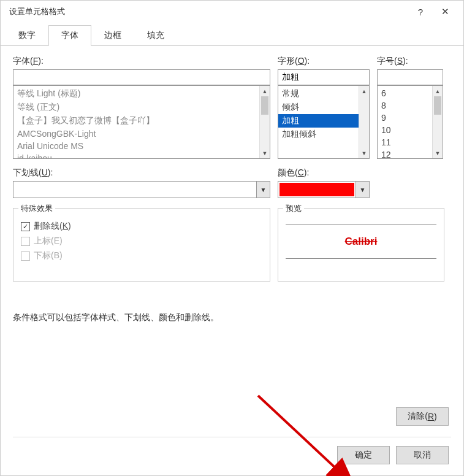 Image resolution: width=464 pixels, height=476 pixels. What do you see at coordinates (27, 36) in the screenshot?
I see `tab-number: 数字` at bounding box center [27, 36].